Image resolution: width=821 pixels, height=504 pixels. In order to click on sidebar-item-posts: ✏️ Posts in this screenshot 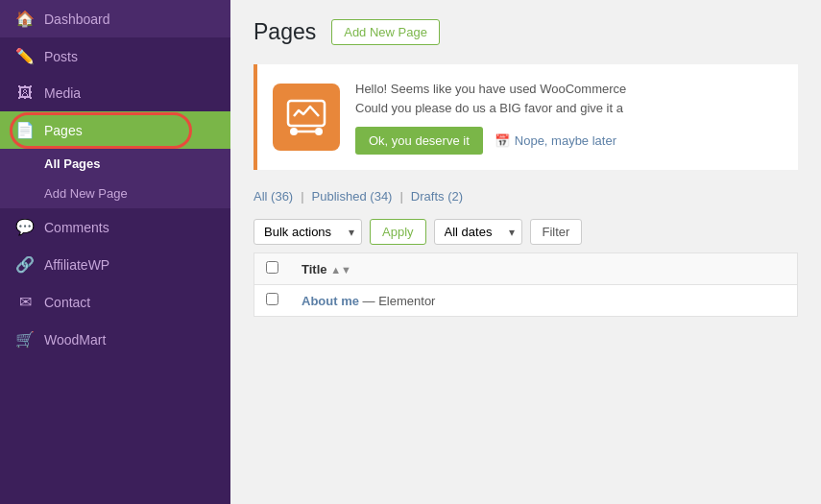, I will do `click(115, 56)`.